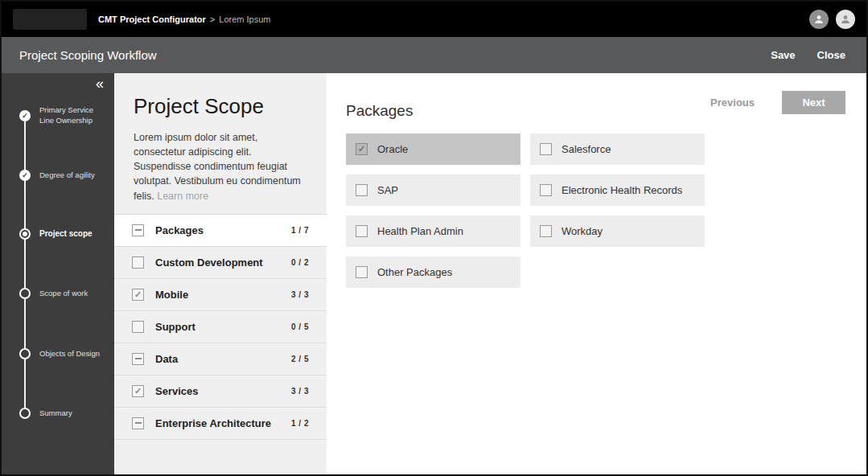 The height and width of the screenshot is (476, 868). I want to click on category-row-packages: Packages1 / 7, so click(220, 231).